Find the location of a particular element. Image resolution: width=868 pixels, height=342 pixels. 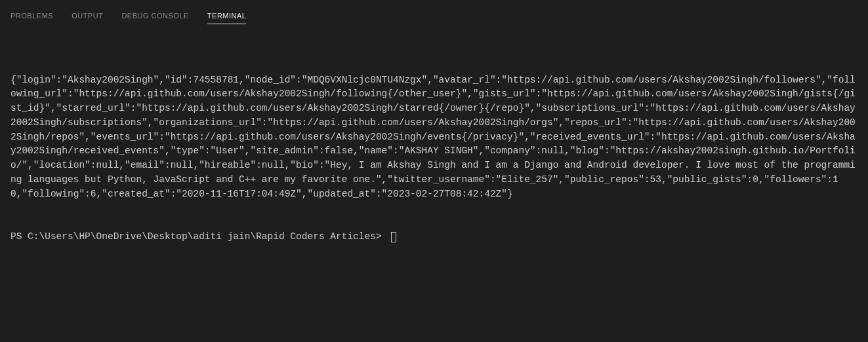

terminal-prompt: PS C:\Users\HP\OneDrive\Desktop\aditi ja… is located at coordinates (199, 237).